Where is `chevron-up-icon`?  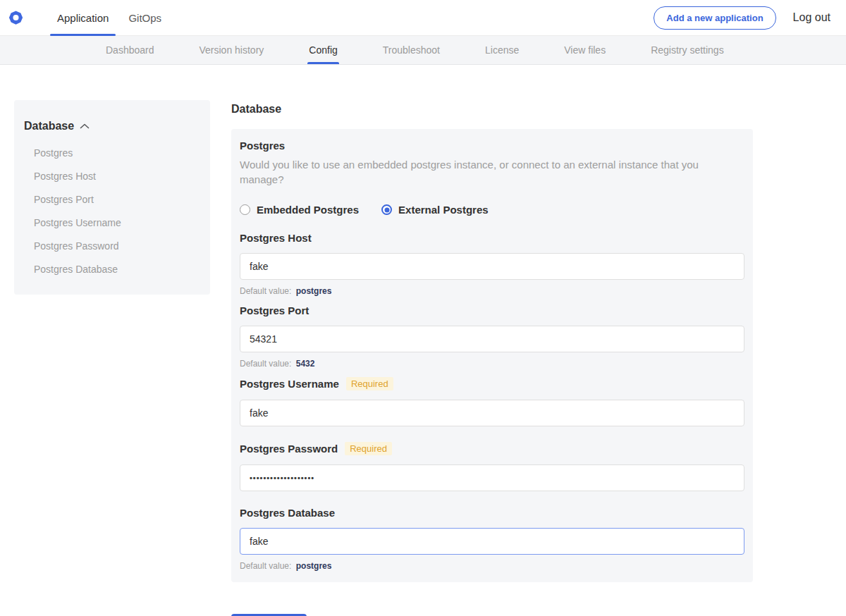 chevron-up-icon is located at coordinates (85, 126).